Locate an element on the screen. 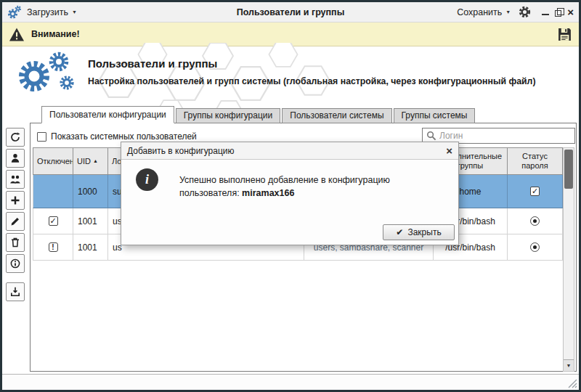  dialog-close-button: ✔ Закрыть is located at coordinates (418, 232).